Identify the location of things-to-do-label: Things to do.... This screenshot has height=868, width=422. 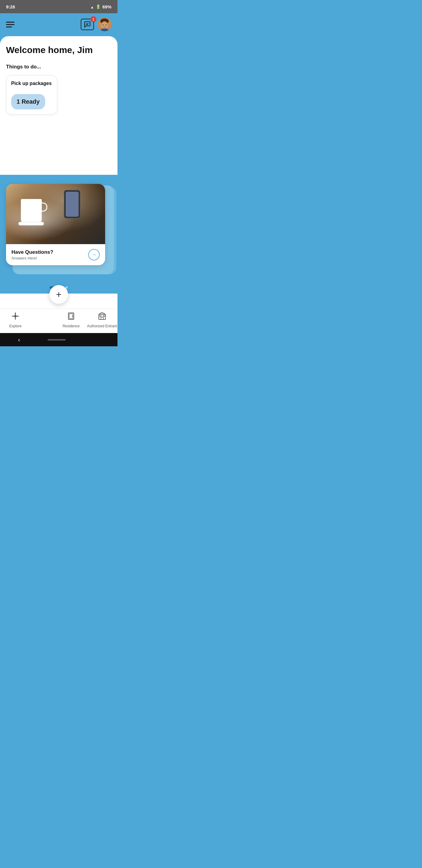
(59, 67).